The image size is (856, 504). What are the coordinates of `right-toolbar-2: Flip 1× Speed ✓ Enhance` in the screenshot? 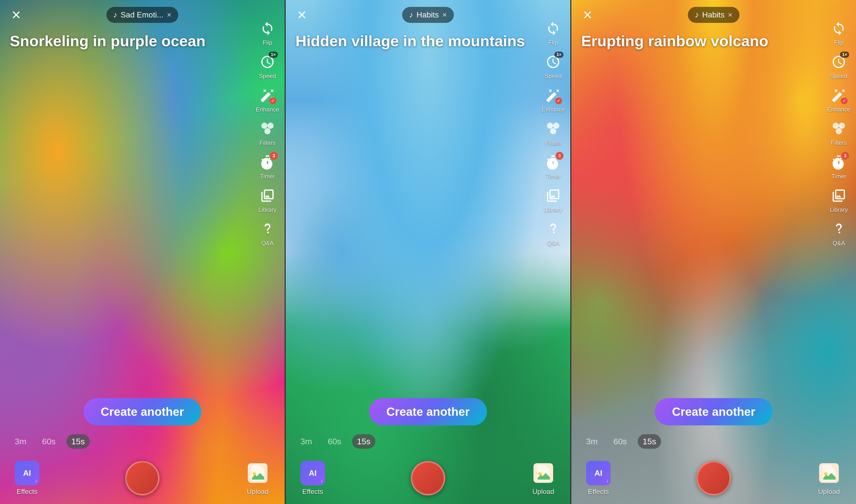 It's located at (553, 133).